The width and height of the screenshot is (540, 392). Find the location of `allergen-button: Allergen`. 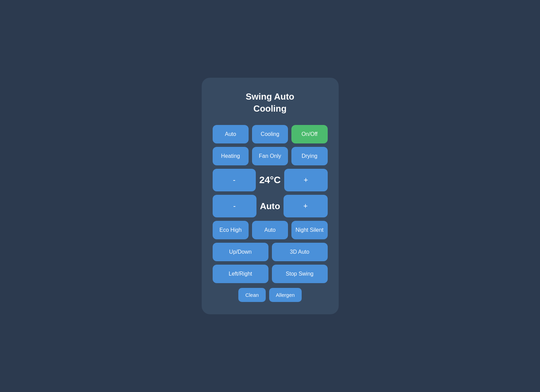

allergen-button: Allergen is located at coordinates (286, 295).